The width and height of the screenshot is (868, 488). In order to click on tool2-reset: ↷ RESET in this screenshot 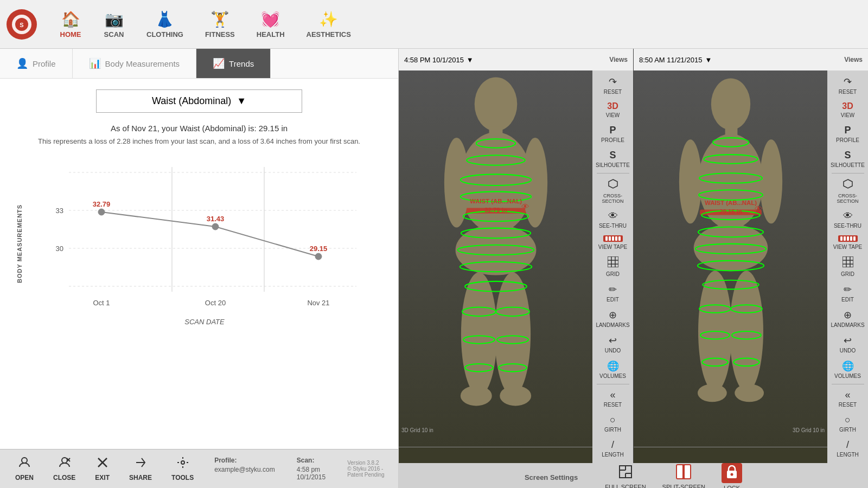, I will do `click(848, 86)`.